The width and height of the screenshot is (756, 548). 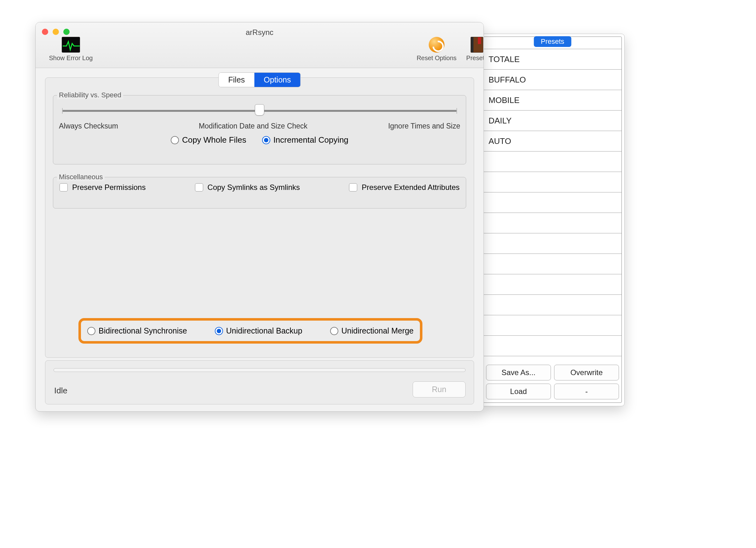 What do you see at coordinates (71, 49) in the screenshot?
I see `show-error-log-button: Show Error Log` at bounding box center [71, 49].